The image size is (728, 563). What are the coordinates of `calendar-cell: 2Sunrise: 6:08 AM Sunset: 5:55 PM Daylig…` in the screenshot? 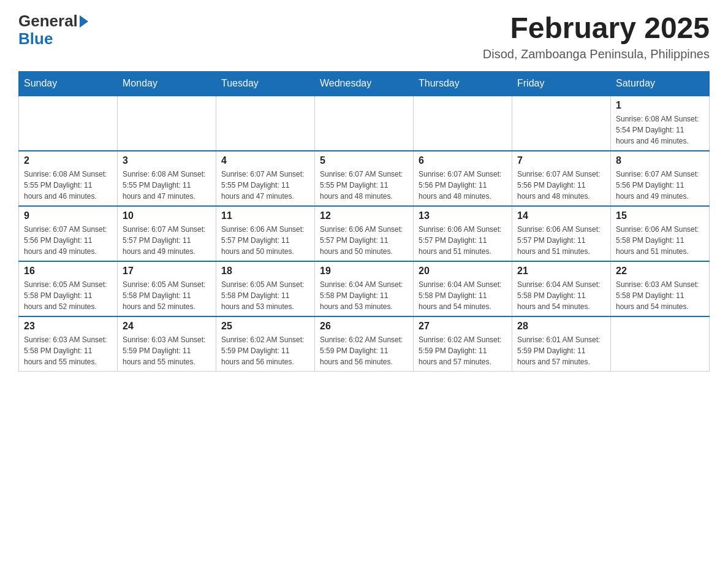 It's located at (69, 178).